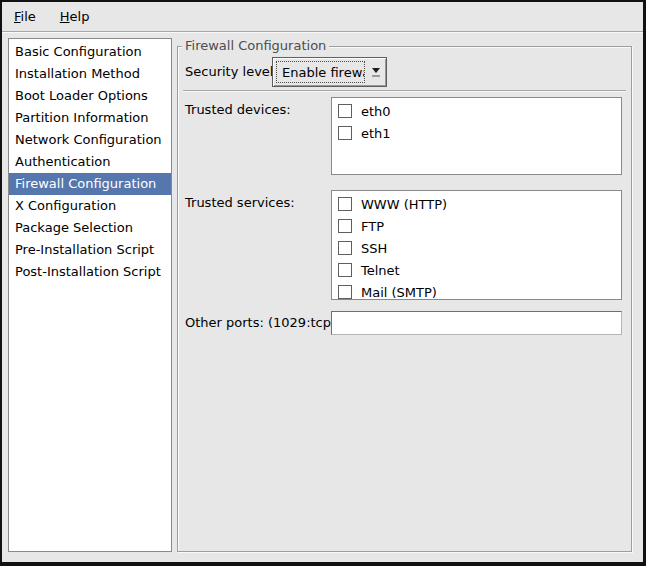  I want to click on trusted-services-list: WWW (HTTP) FTP SSH Telnet Mail (SMTP), so click(476, 245).